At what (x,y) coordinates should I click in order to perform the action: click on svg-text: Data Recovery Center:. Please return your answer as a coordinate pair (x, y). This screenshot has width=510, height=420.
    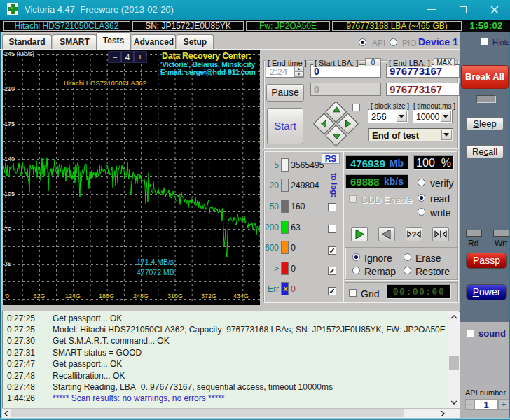
    Looking at the image, I should click on (207, 56).